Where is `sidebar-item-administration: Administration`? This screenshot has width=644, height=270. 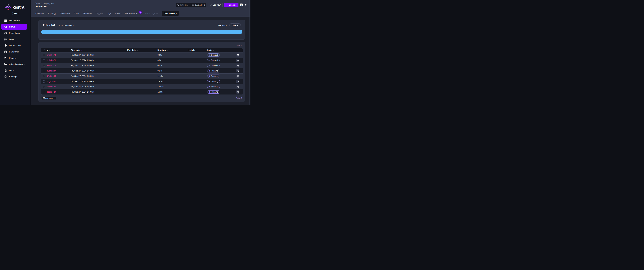 sidebar-item-administration: Administration is located at coordinates (14, 64).